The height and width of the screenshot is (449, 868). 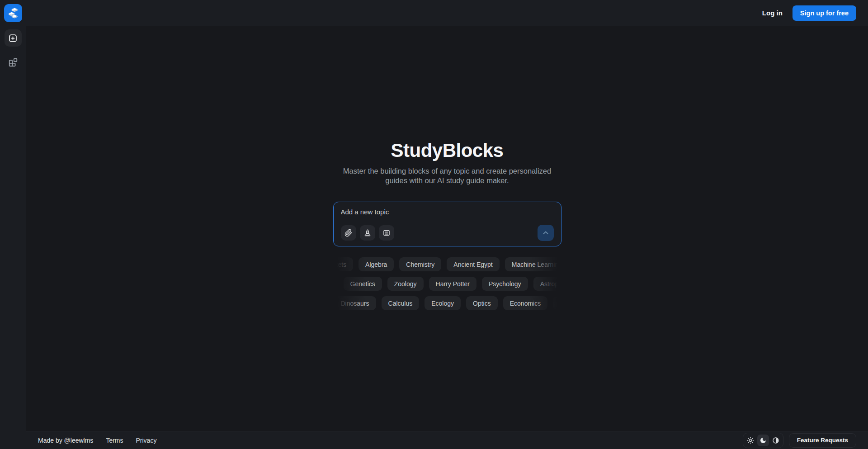 I want to click on sidebar, so click(x=13, y=224).